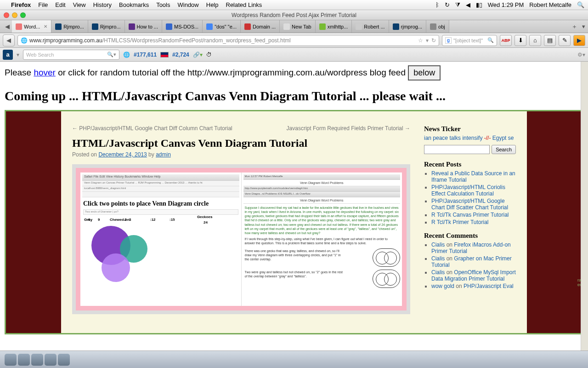  What do you see at coordinates (164, 55) in the screenshot?
I see `flag-icon` at bounding box center [164, 55].